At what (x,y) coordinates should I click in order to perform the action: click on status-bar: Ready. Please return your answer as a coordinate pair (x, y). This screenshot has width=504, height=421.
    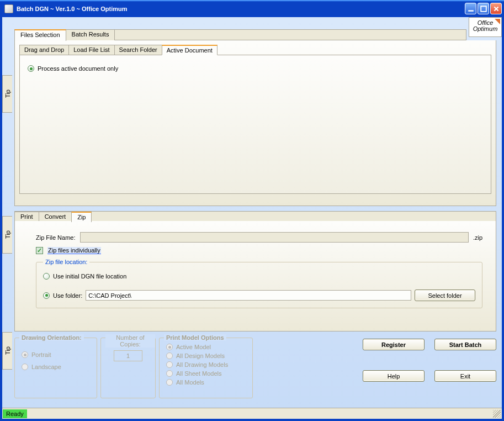
    Looking at the image, I should click on (252, 413).